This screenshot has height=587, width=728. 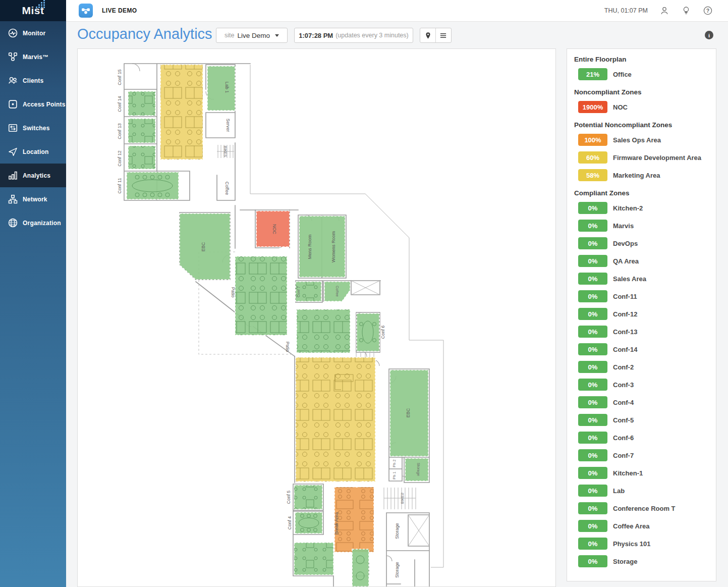 I want to click on desks, so click(x=182, y=112).